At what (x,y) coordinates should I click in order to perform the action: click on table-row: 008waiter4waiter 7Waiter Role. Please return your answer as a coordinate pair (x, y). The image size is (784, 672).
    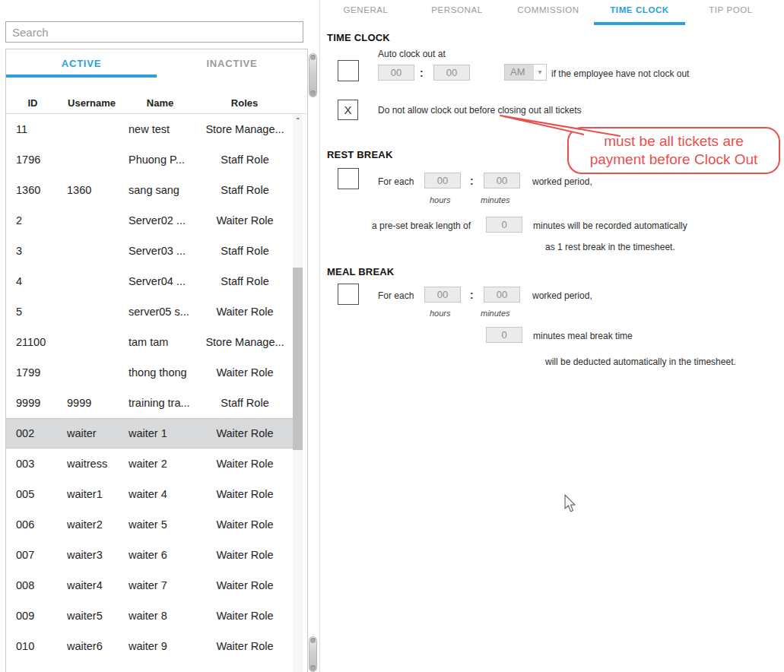
    Looking at the image, I should click on (151, 585).